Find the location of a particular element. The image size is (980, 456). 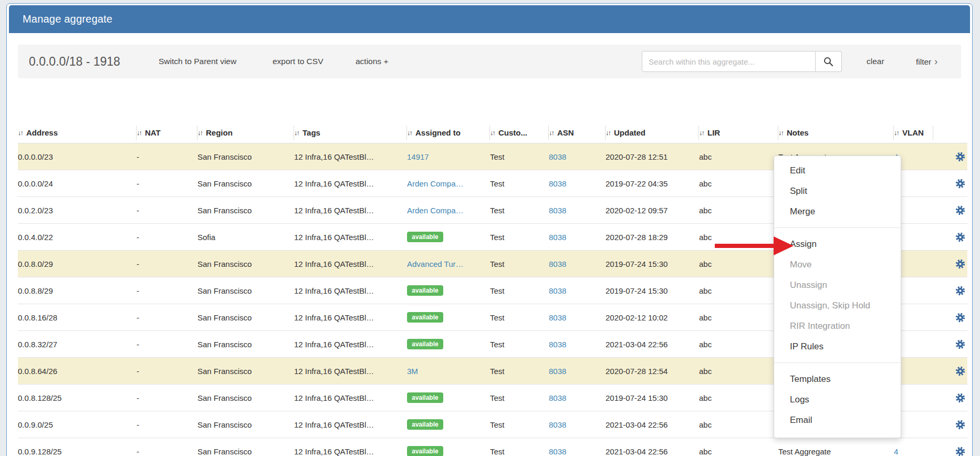

filter-toggle: filter› is located at coordinates (926, 62).